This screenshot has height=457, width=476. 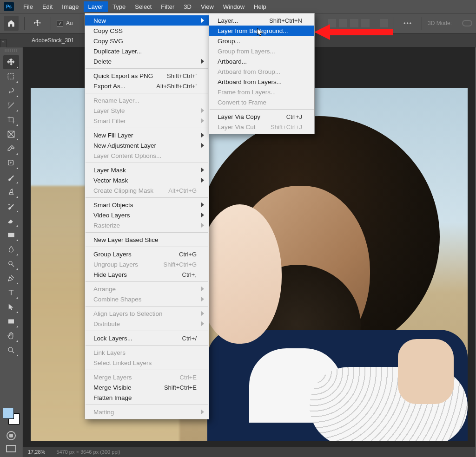 I want to click on menu-layer: Layer, so click(x=96, y=7).